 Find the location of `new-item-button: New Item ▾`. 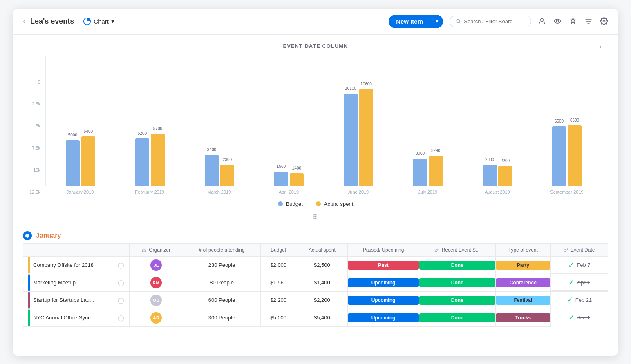

new-item-button: New Item ▾ is located at coordinates (416, 21).